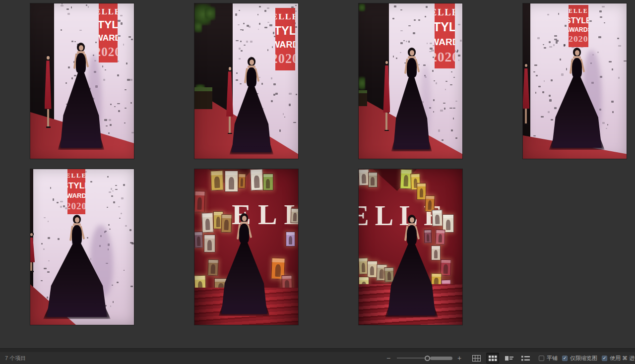  I want to click on thumbnails-only-checkbox: ✓, so click(565, 358).